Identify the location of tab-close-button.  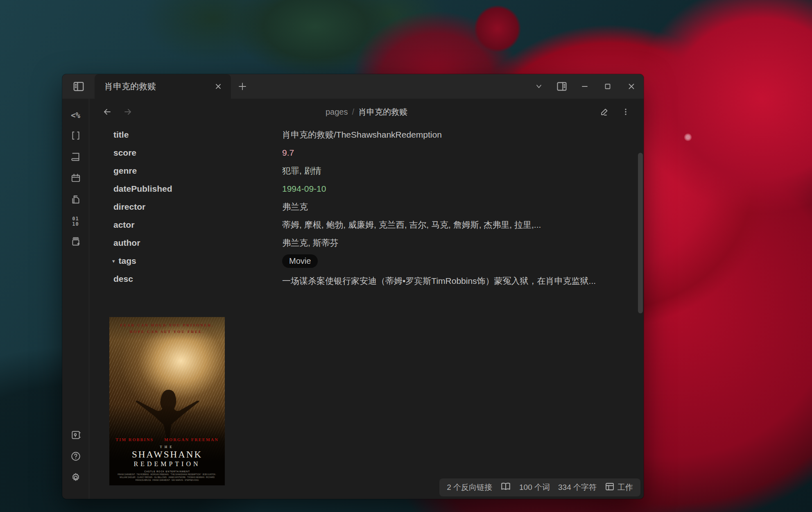
(218, 86).